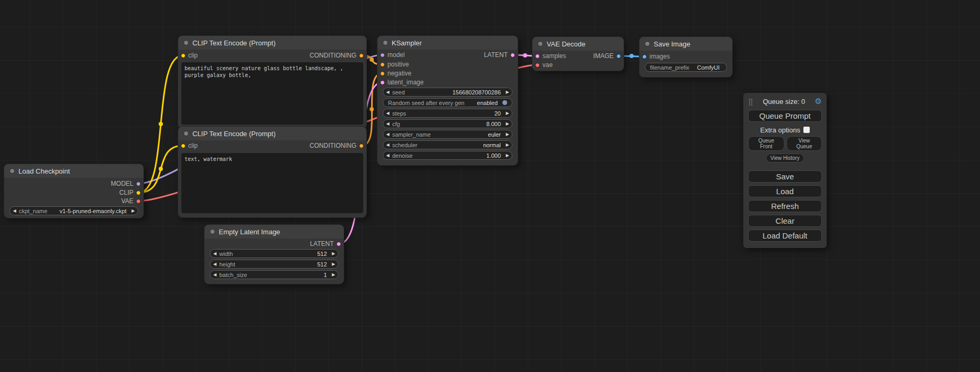  What do you see at coordinates (619, 56) in the screenshot?
I see `output-port-image` at bounding box center [619, 56].